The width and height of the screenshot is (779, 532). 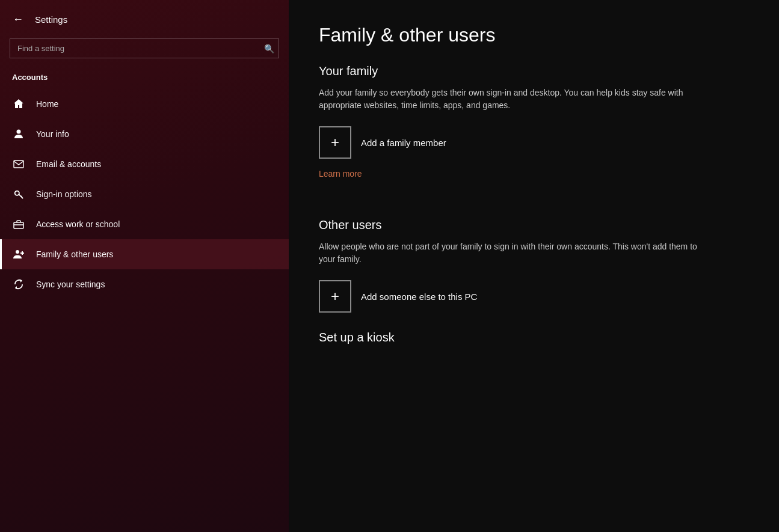 I want to click on sidebar-item-family-other-users: Family & other users, so click(x=144, y=254).